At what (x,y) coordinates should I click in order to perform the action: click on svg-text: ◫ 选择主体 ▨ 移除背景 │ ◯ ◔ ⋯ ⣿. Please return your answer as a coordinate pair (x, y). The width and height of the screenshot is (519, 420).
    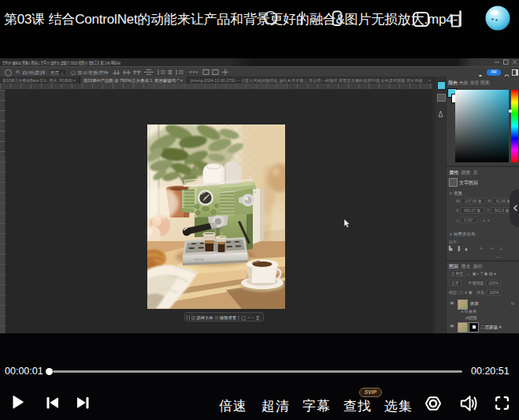
    Looking at the image, I should click on (225, 318).